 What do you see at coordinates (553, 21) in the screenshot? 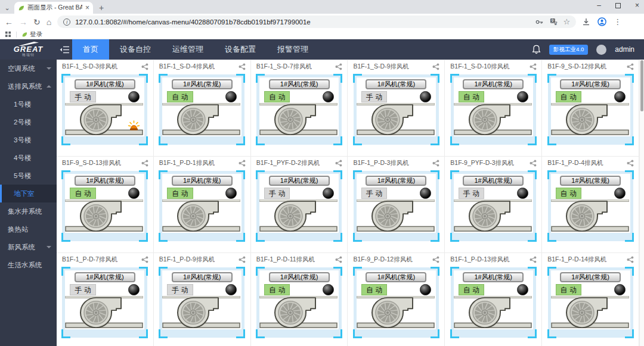
I see `translate-icon: 文A` at bounding box center [553, 21].